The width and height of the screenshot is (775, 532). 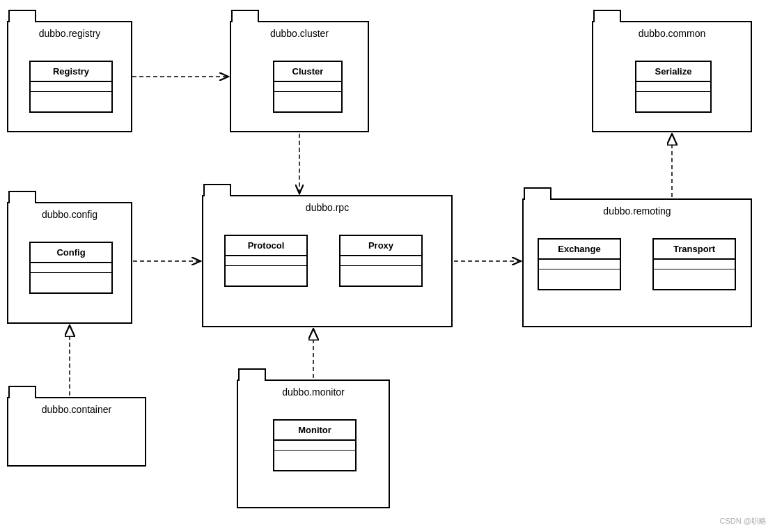 I want to click on class-label-proxy: Proxy, so click(x=381, y=247).